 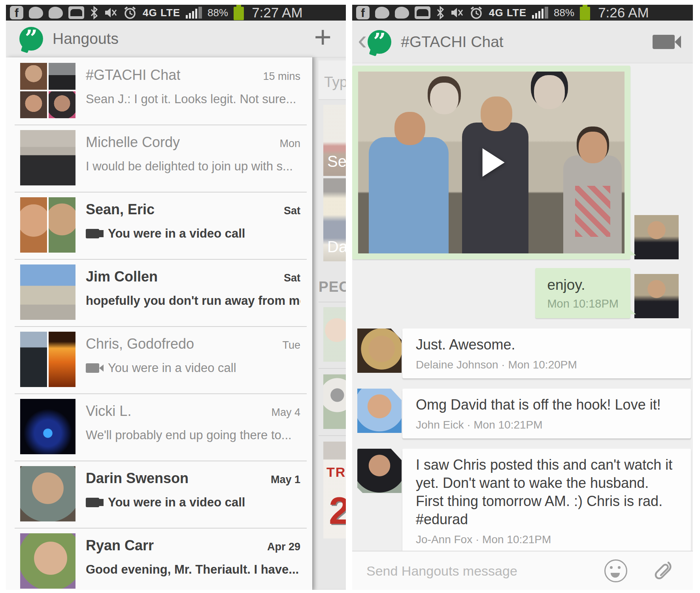 What do you see at coordinates (159, 293) in the screenshot?
I see `list-item-jim-collen: Jim CollenSat hopefully you don't run aw…` at bounding box center [159, 293].